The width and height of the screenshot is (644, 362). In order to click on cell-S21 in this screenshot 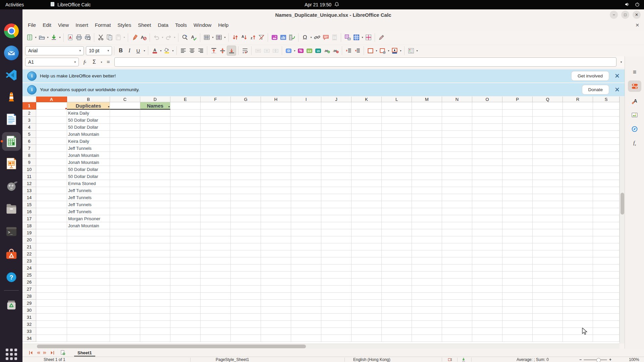, I will do `click(606, 247)`.